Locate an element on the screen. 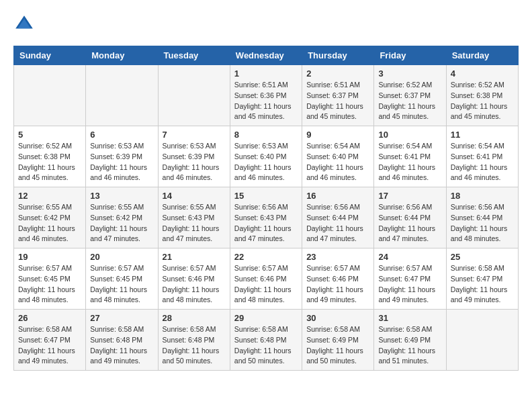 This screenshot has width=532, height=411. calendar-cell: 20Sunrise: 6:57 AMSunset: 6:45 PMDayligh… is located at coordinates (122, 279).